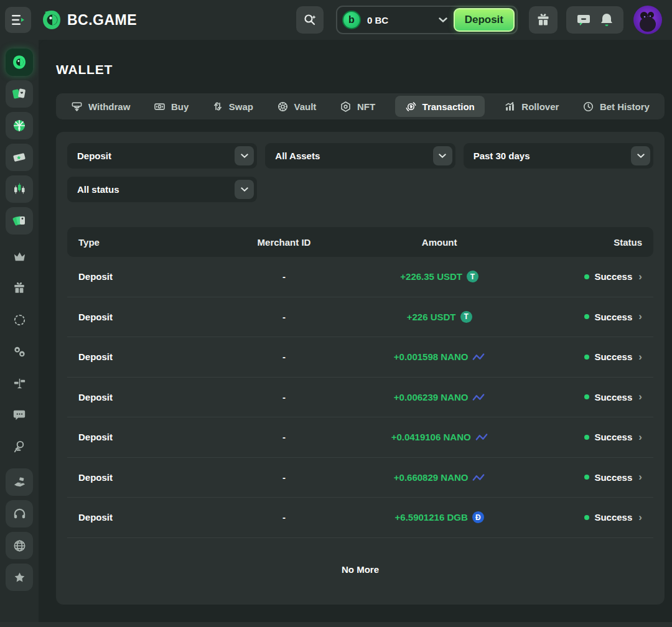 The width and height of the screenshot is (672, 627). What do you see at coordinates (19, 546) in the screenshot?
I see `sidebar-item-language` at bounding box center [19, 546].